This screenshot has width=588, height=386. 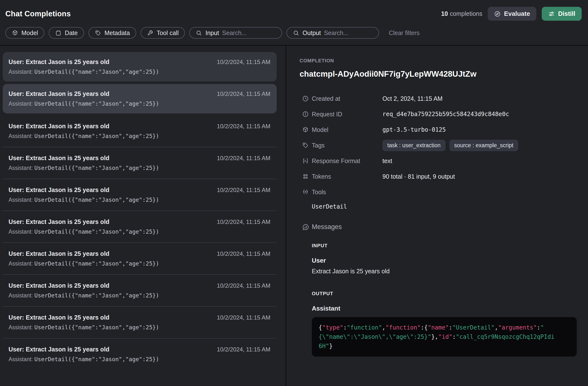 What do you see at coordinates (347, 146) in the screenshot?
I see `field-label-tags: Tags` at bounding box center [347, 146].